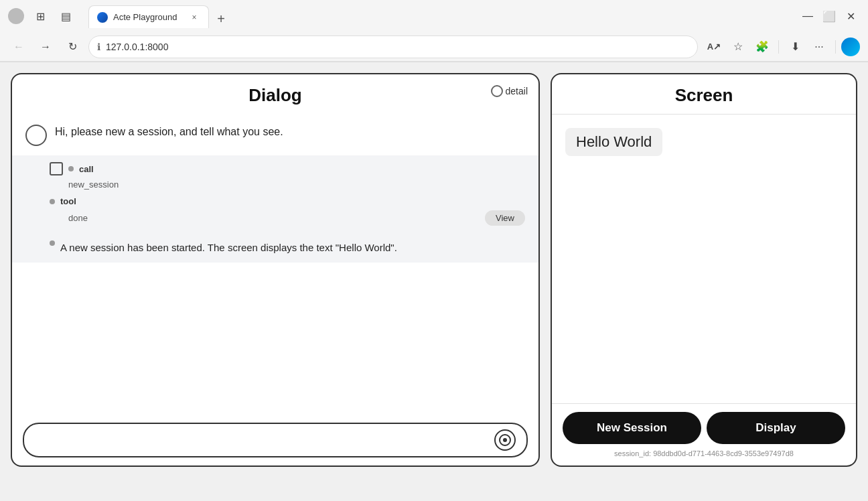 Image resolution: width=868 pixels, height=501 pixels. I want to click on tool-label: tool, so click(68, 201).